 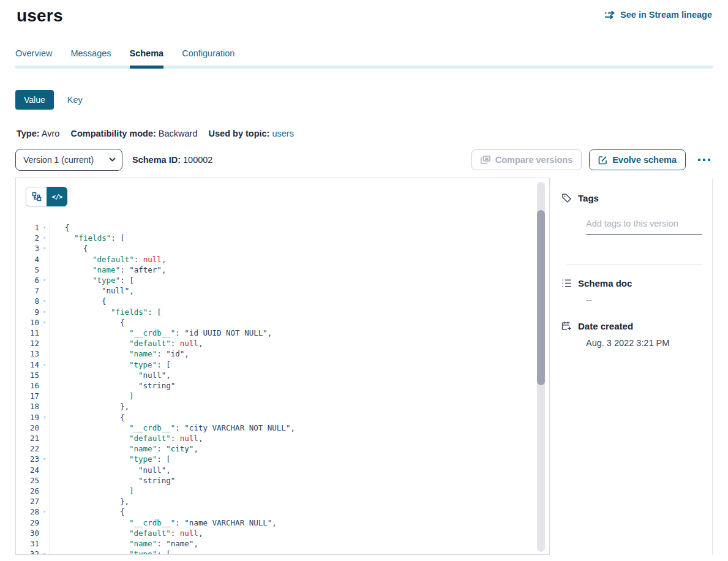 What do you see at coordinates (91, 58) in the screenshot?
I see `tab-messages: Messages` at bounding box center [91, 58].